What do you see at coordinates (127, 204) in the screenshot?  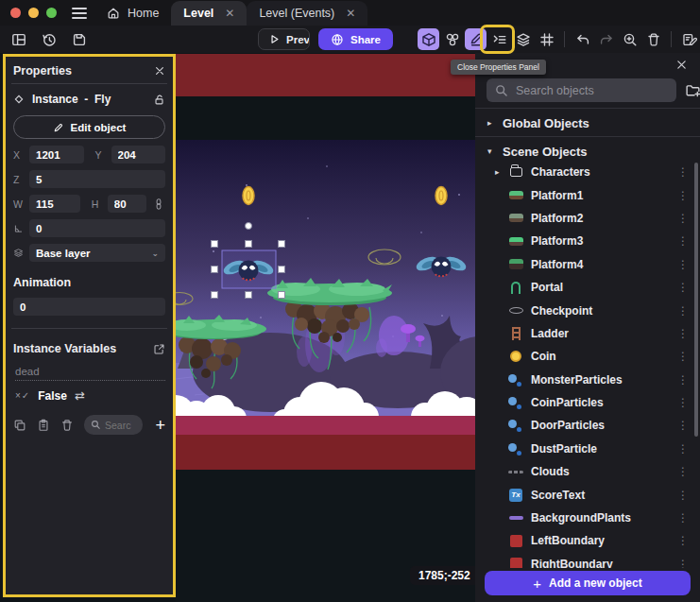 I see `height-input` at bounding box center [127, 204].